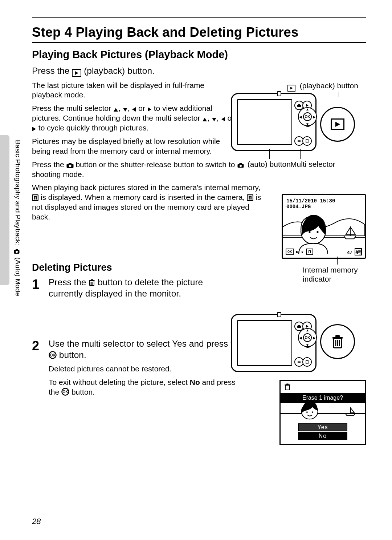 Image resolution: width=392 pixels, height=540 pixels. I want to click on confirm-yes-option: Yes, so click(323, 427).